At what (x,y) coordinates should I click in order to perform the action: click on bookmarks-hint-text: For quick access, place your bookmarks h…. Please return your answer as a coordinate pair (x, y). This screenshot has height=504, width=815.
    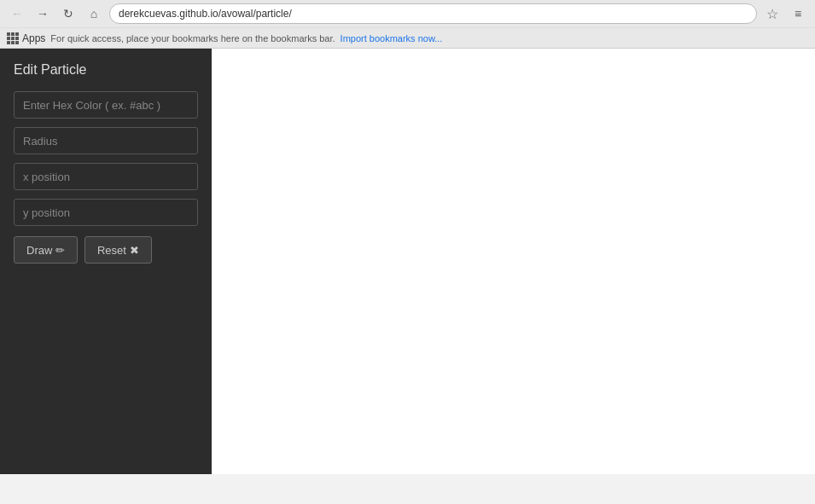
    Looking at the image, I should click on (193, 38).